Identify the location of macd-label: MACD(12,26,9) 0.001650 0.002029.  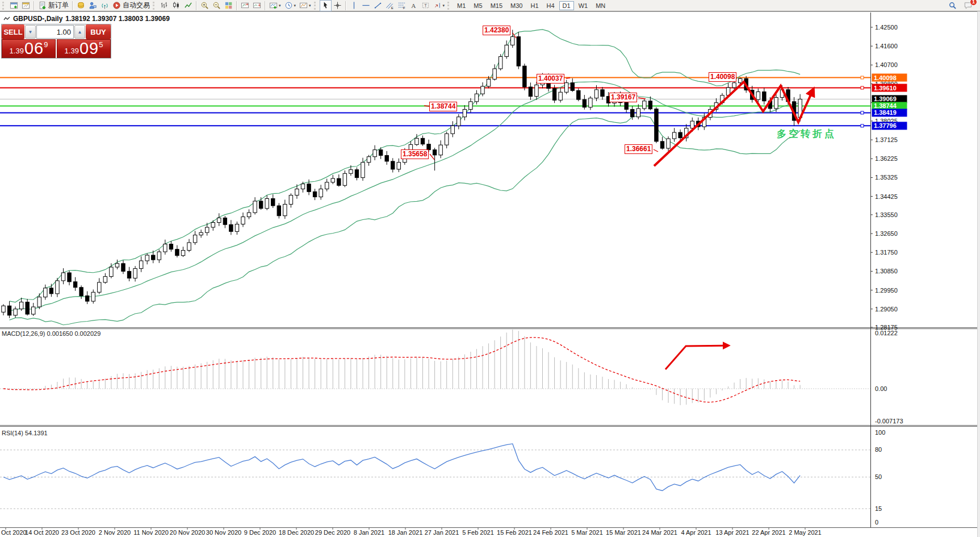
(51, 334).